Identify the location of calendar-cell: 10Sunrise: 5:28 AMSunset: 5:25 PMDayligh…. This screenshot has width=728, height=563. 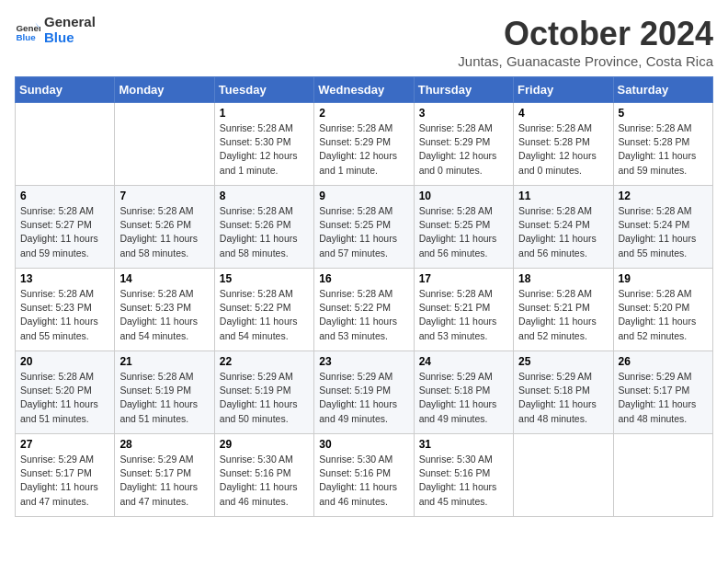
(463, 227).